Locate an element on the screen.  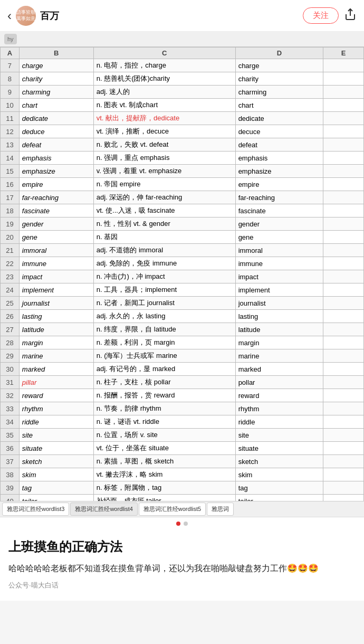
row-number: 25 is located at coordinates (10, 303).